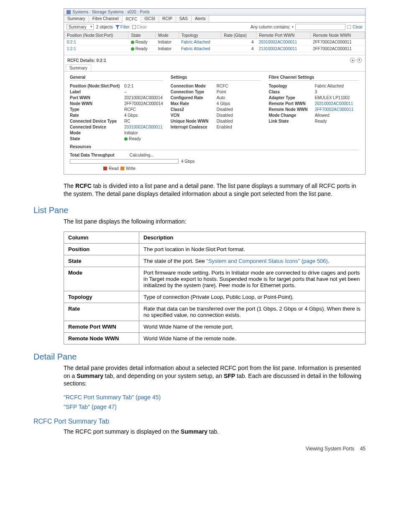 This screenshot has width=399, height=532. What do you see at coordinates (132, 19) in the screenshot?
I see `tab-rcfc: RCFC` at bounding box center [132, 19].